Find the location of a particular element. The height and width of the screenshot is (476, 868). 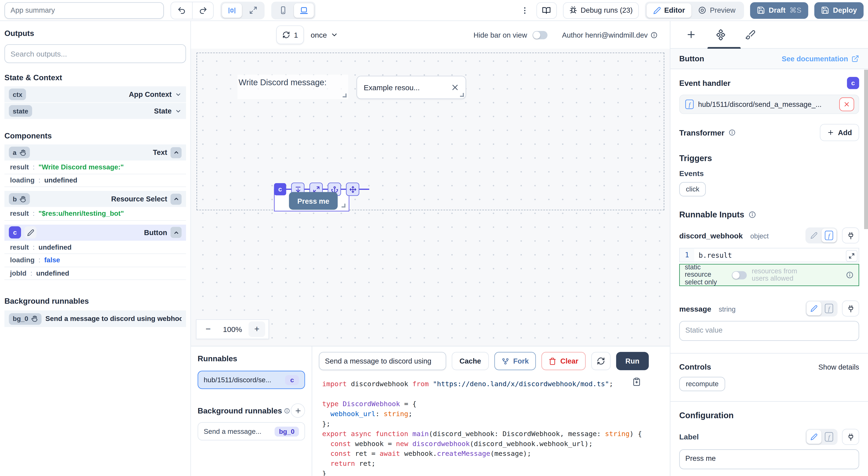

centered-layout-icon is located at coordinates (232, 10).